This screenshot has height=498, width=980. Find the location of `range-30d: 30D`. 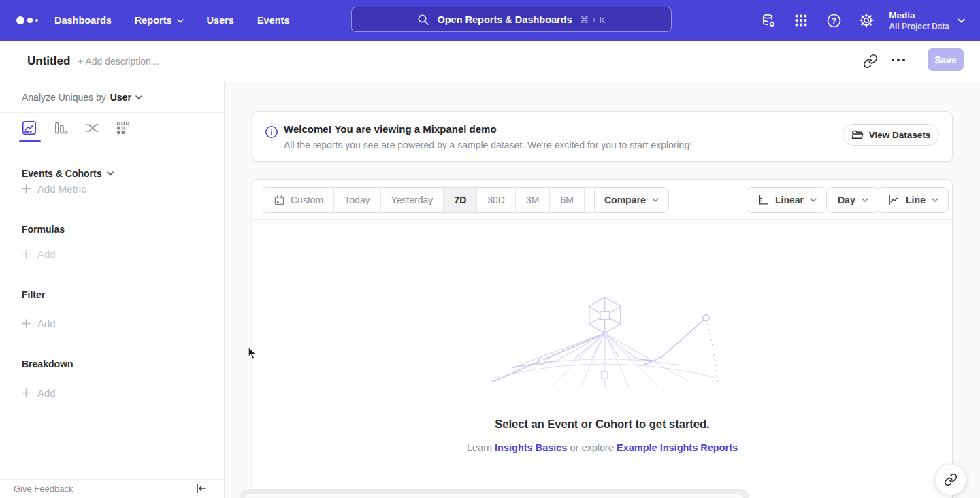

range-30d: 30D is located at coordinates (497, 200).